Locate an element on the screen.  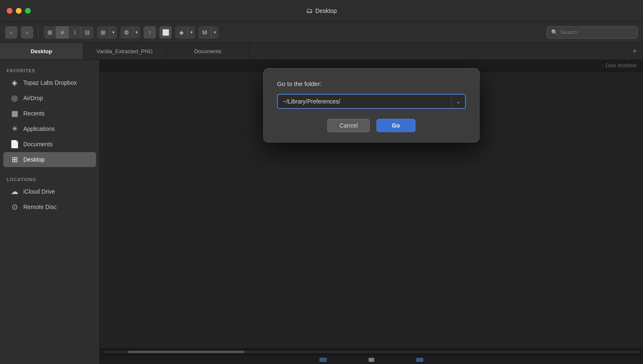
modal-input-row: ⌄ is located at coordinates (371, 101).